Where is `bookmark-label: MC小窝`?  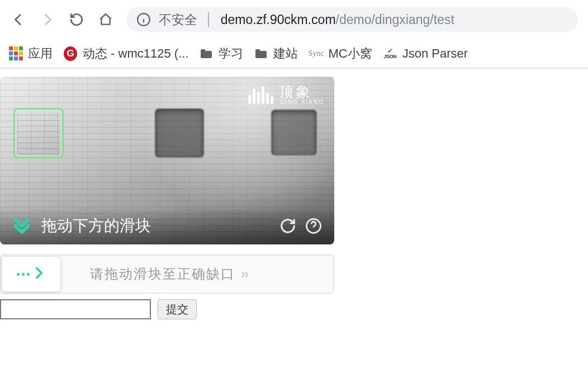 bookmark-label: MC小窝 is located at coordinates (350, 54).